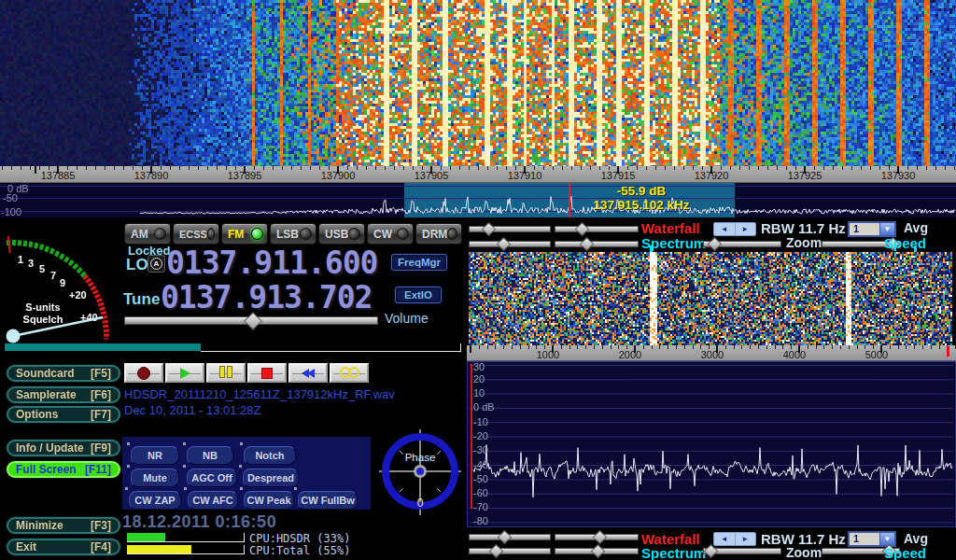  I want to click on main-frequency-ruler: 137885 137890 137895 137900 137905 13791…, so click(478, 175).